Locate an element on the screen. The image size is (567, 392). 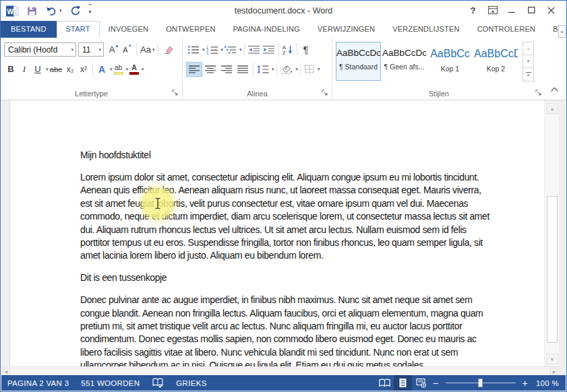
highlight-color-button: ab is located at coordinates (119, 69).